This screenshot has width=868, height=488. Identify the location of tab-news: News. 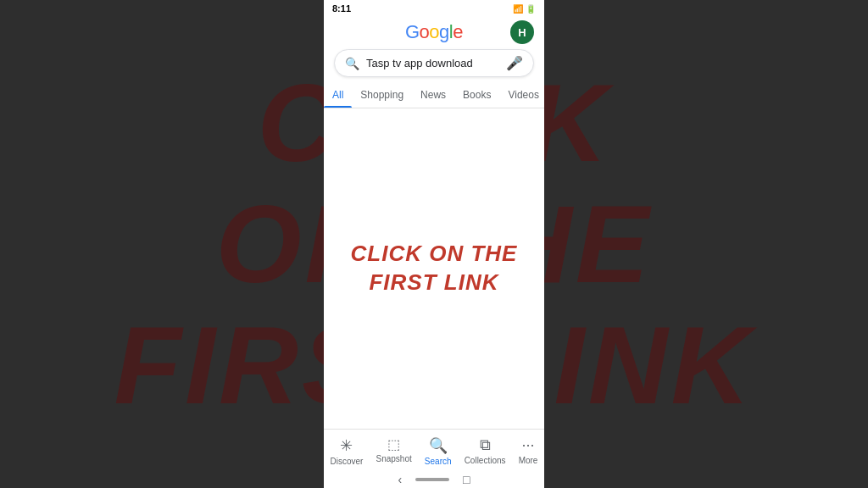
(433, 95).